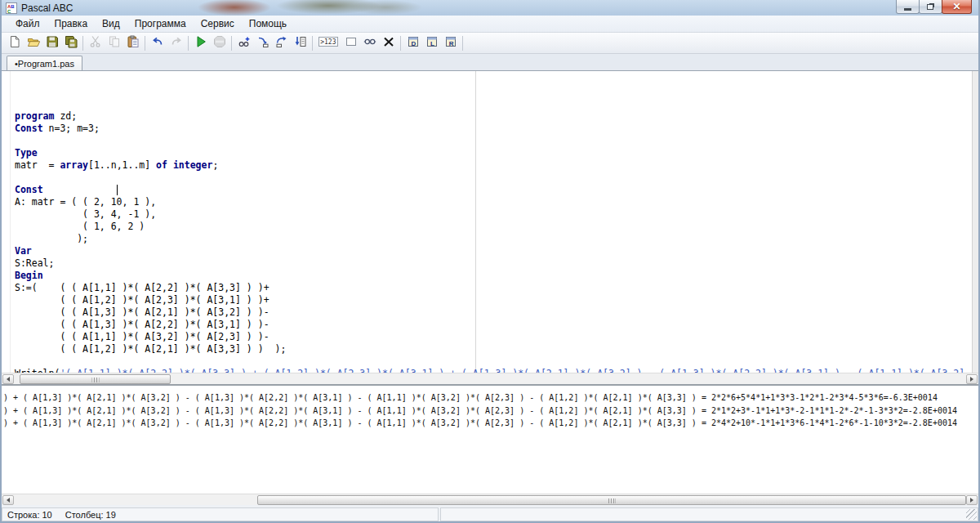 This screenshot has height=523, width=980. What do you see at coordinates (487, 263) in the screenshot?
I see `code-line: S:Real;` at bounding box center [487, 263].